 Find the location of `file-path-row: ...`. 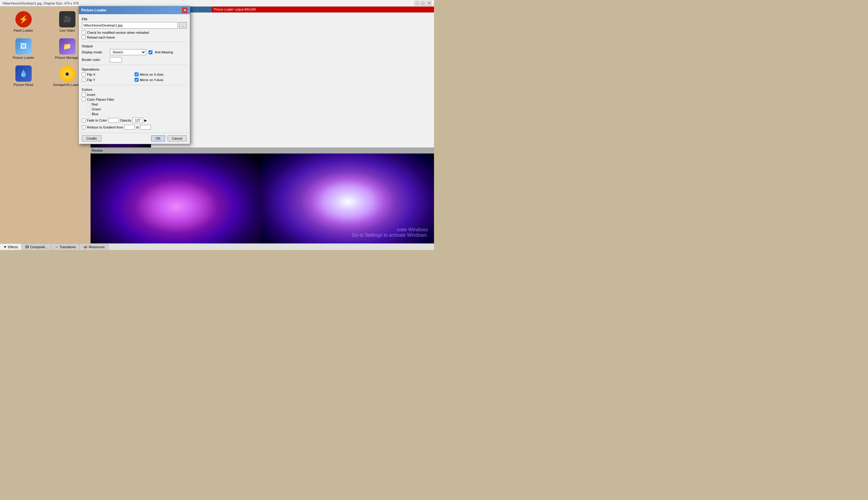

file-path-row: ... is located at coordinates (134, 25).